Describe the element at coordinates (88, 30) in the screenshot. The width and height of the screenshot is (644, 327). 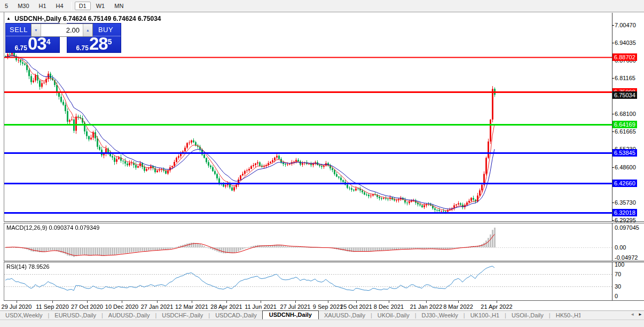
I see `arrow-up-icon: ▲` at that location.